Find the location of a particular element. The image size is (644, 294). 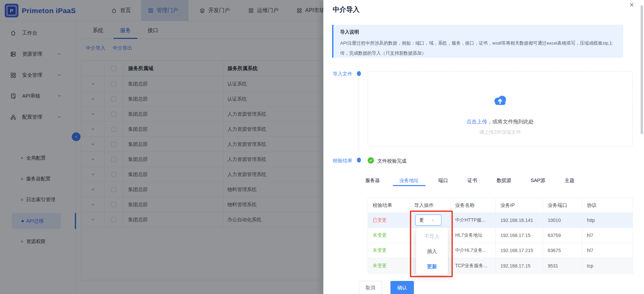

dropdown-option-insert: 插入 is located at coordinates (432, 251).